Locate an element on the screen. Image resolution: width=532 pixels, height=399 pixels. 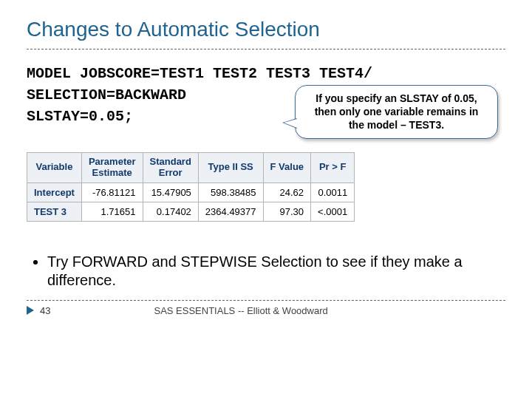
callout-line-2: then only one variable remains in is located at coordinates (396, 112).